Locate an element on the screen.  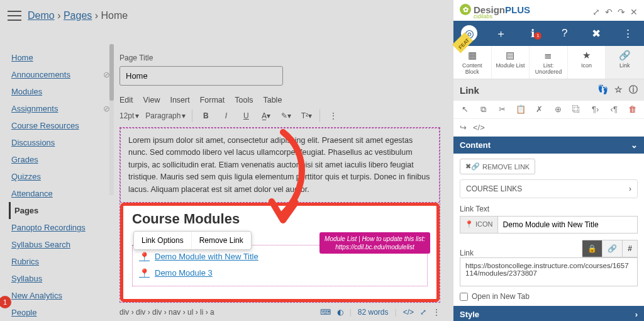
open-new-tab-checkbox: Open in New Tab is located at coordinates (548, 296).